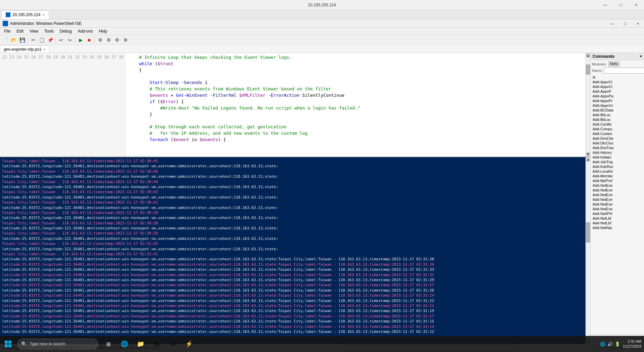 This screenshot has width=644, height=352. I want to click on line-numbers: 22 23 24 25 26 27 28 29 30 31 32 33 34 3…, so click(63, 105).